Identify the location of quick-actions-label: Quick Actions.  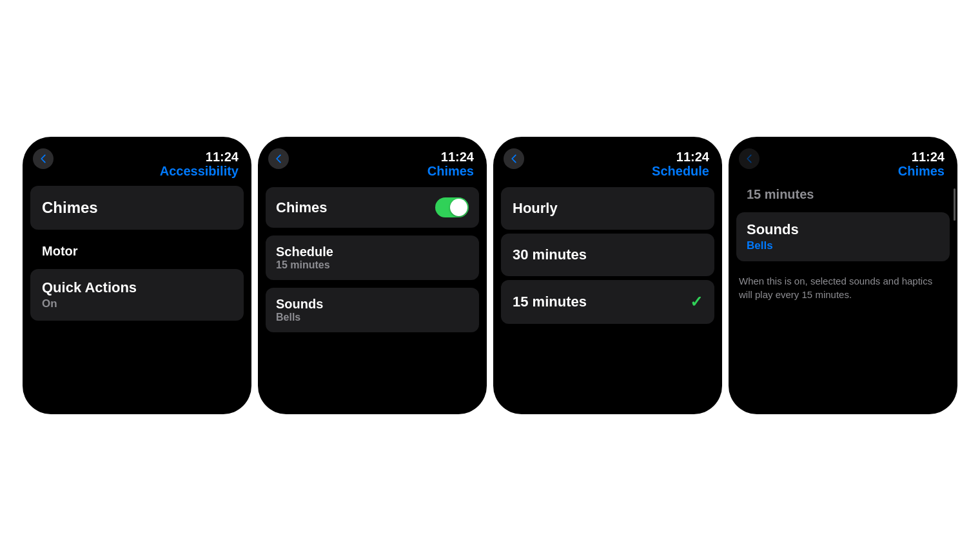
(137, 288).